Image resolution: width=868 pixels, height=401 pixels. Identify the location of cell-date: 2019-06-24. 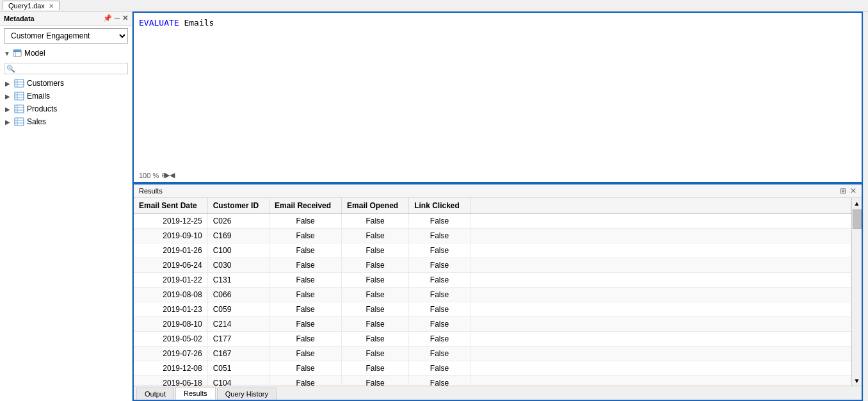
(170, 265).